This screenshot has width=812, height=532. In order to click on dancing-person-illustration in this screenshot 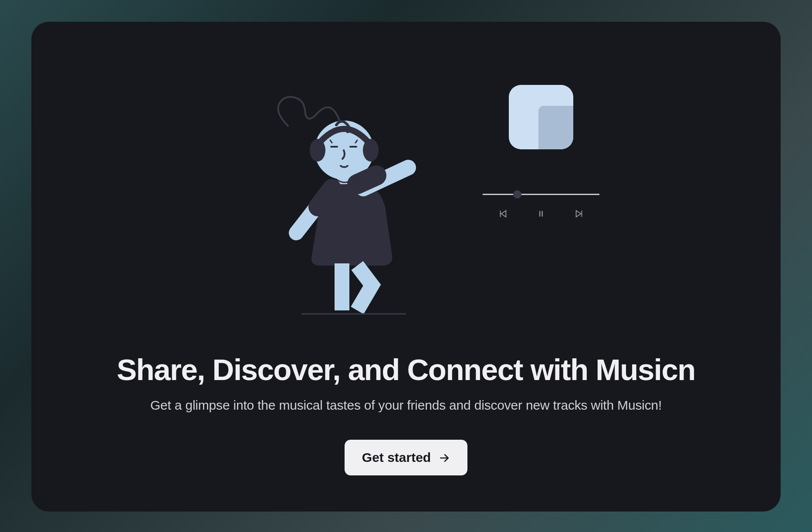, I will do `click(341, 200)`.